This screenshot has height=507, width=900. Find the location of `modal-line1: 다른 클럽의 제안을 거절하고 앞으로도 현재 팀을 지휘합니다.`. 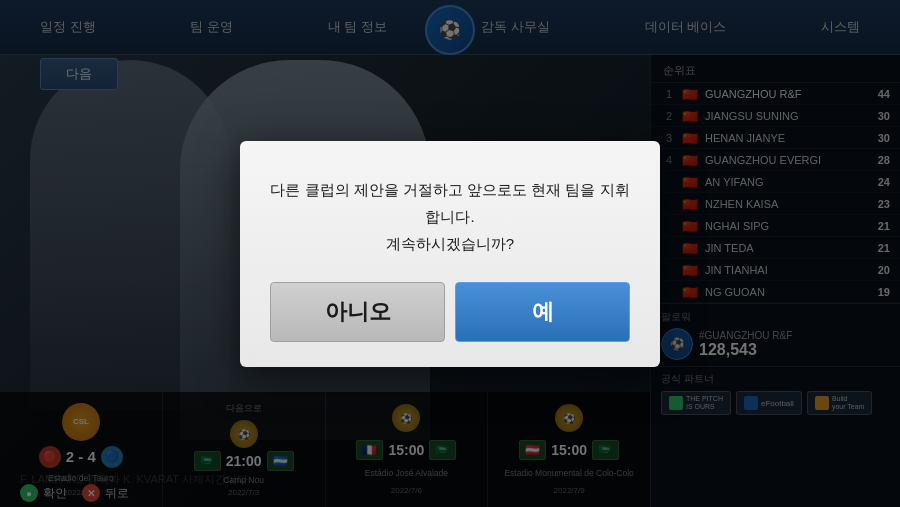

modal-line1: 다른 클럽의 제안을 거절하고 앞으로도 현재 팀을 지휘합니다. is located at coordinates (450, 203).